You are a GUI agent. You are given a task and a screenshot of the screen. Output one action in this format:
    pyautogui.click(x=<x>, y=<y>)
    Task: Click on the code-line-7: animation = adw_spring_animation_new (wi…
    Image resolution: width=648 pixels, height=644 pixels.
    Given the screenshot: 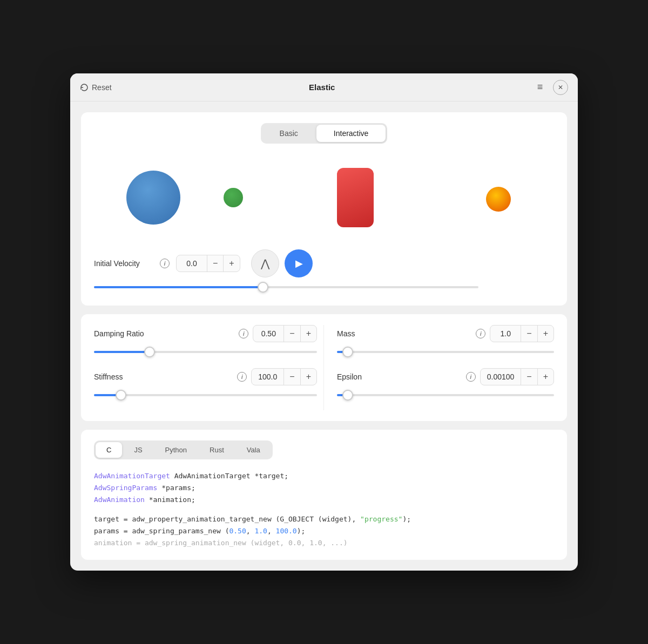 What is the action you would take?
    pyautogui.click(x=324, y=543)
    